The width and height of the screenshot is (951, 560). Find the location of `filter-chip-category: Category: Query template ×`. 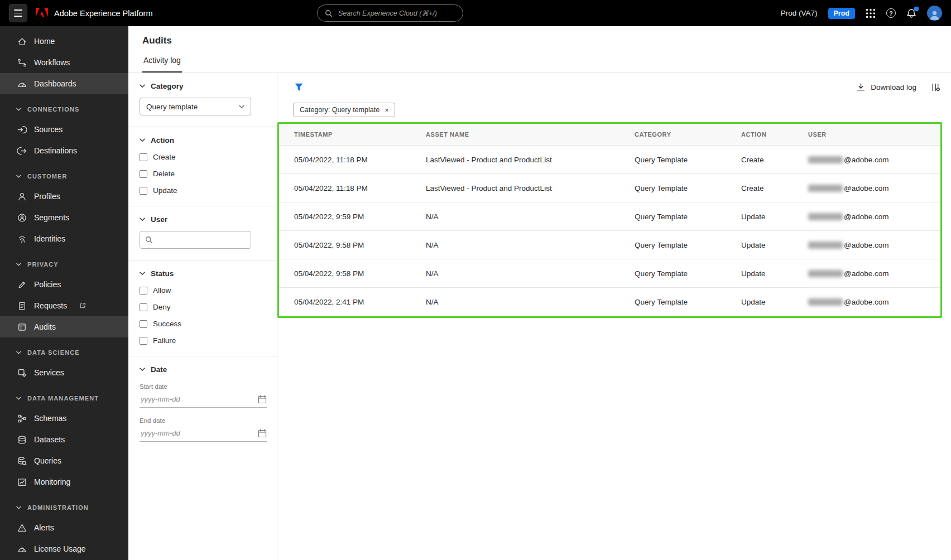

filter-chip-category: Category: Query template × is located at coordinates (344, 110).